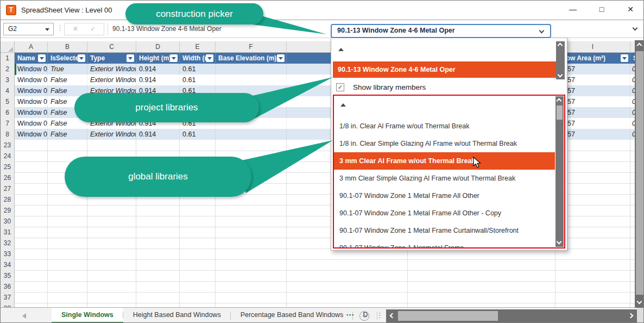  Describe the element at coordinates (8, 276) in the screenshot. I see `row-number: 35` at that location.